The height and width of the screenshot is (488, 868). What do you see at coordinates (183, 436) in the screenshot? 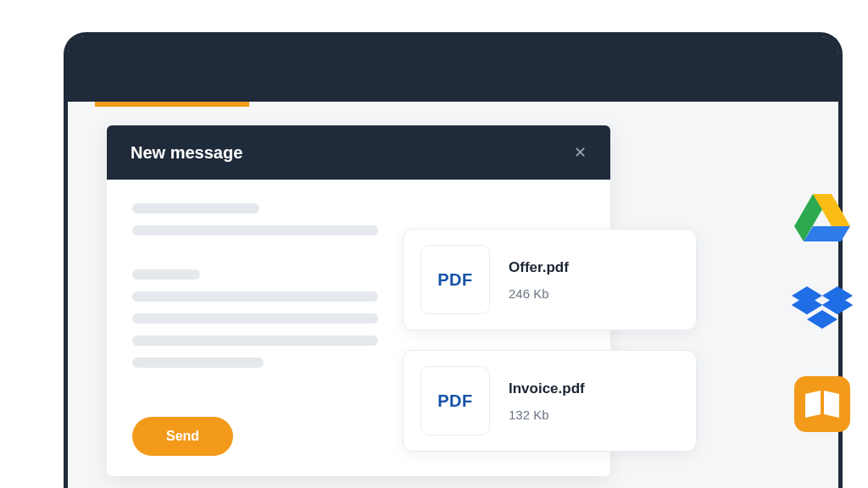
I see `send-button: Send` at bounding box center [183, 436].